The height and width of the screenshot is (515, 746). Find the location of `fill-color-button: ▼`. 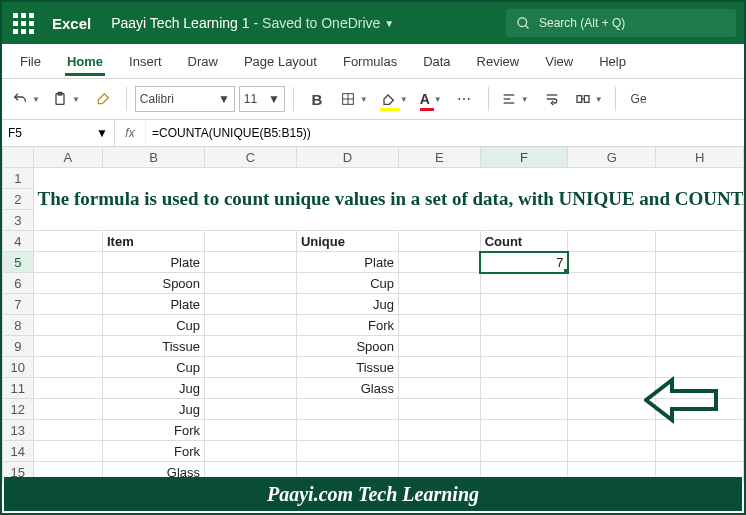

fill-color-button: ▼ is located at coordinates (394, 99).